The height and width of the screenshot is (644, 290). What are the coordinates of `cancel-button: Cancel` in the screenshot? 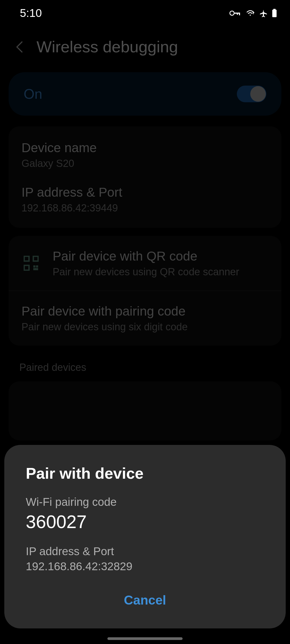 It's located at (145, 600).